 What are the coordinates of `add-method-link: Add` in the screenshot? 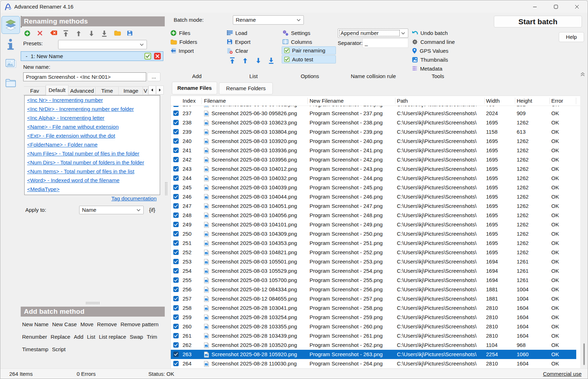 It's located at (78, 337).